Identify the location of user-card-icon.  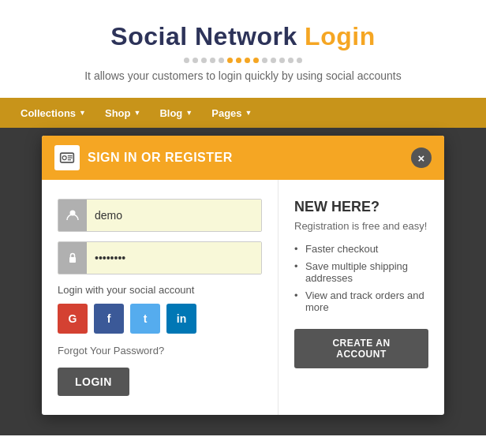
(67, 158).